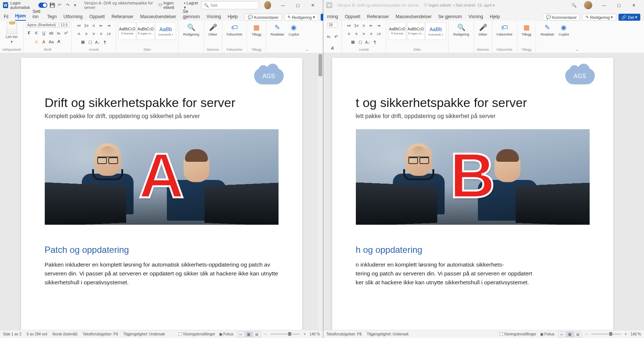 Image resolution: width=644 pixels, height=338 pixels. I want to click on tab-tegn: Tegn, so click(52, 17).